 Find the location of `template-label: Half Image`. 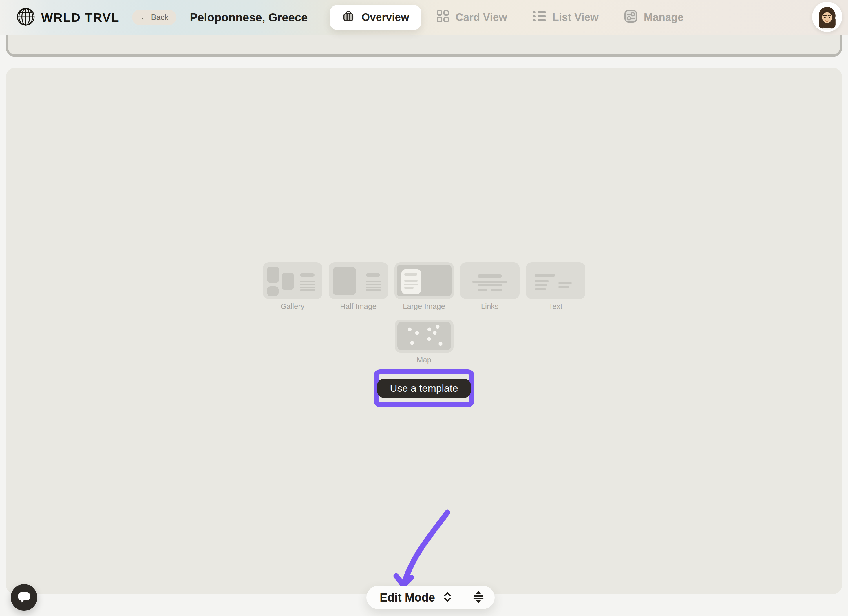

template-label: Half Image is located at coordinates (358, 306).